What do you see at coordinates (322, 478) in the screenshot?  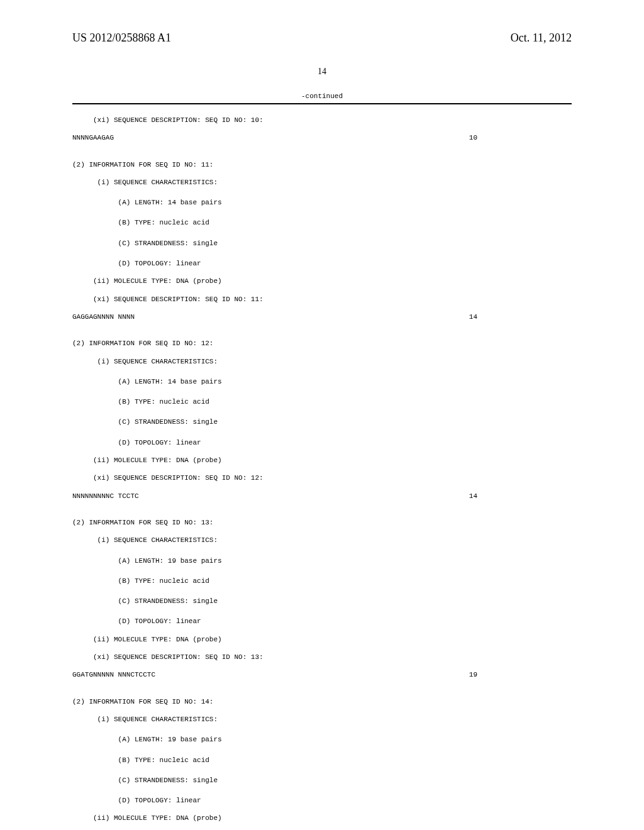 I see `seq-desc-line: (xi) SEQUENCE DESCRIPTION: SEQ ID NO: 12…` at bounding box center [322, 478].